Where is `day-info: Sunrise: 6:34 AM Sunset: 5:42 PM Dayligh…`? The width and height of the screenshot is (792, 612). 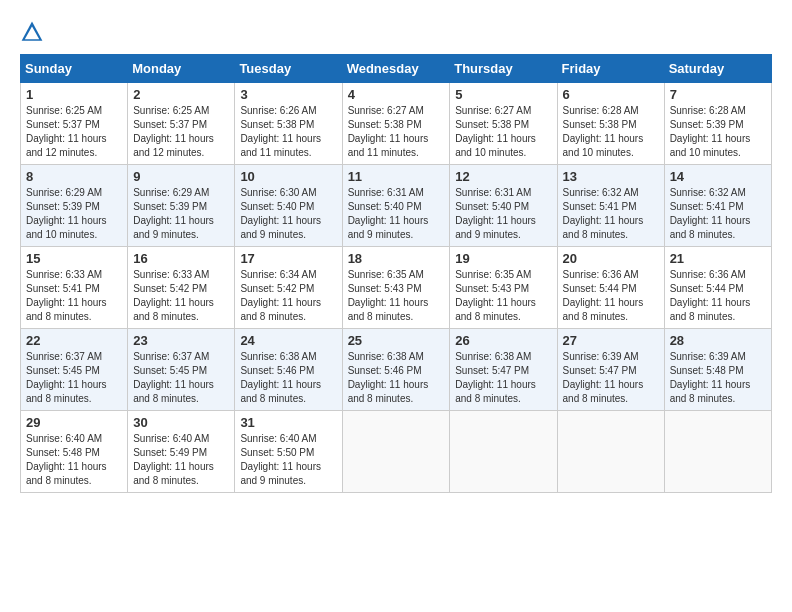 day-info: Sunrise: 6:34 AM Sunset: 5:42 PM Dayligh… is located at coordinates (288, 296).